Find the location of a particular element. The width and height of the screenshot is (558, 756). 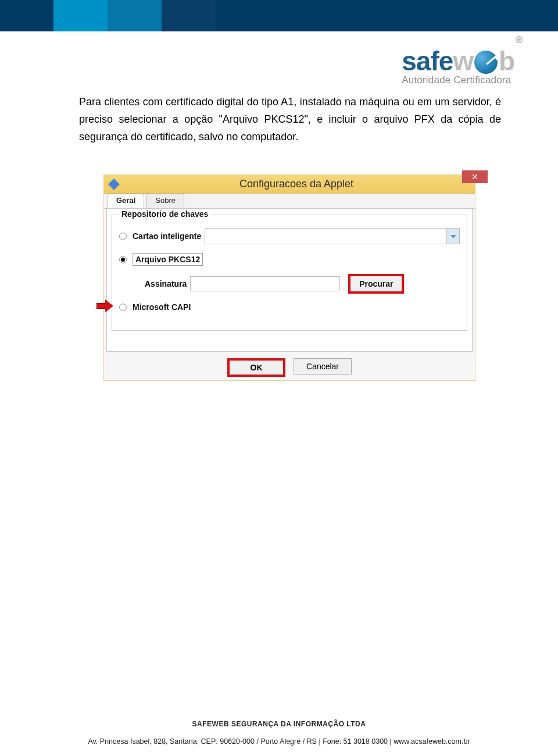

header-color-strip is located at coordinates (279, 16).